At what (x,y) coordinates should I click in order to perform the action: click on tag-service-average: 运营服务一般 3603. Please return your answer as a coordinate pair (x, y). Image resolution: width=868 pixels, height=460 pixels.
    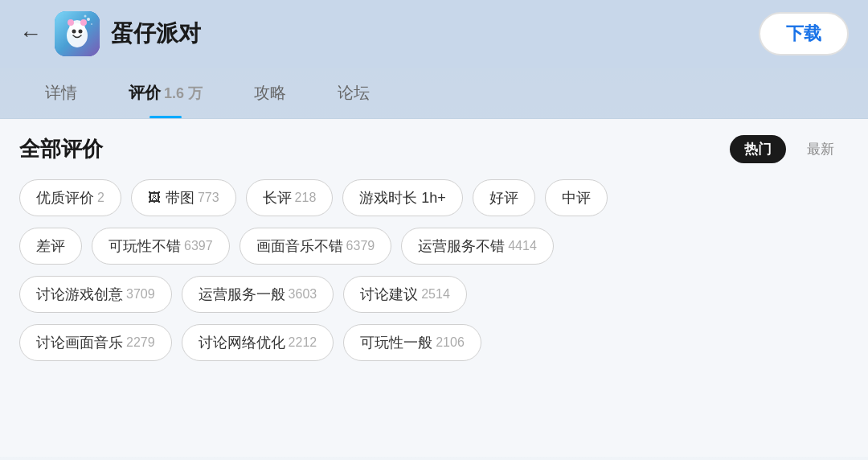
    Looking at the image, I should click on (258, 294).